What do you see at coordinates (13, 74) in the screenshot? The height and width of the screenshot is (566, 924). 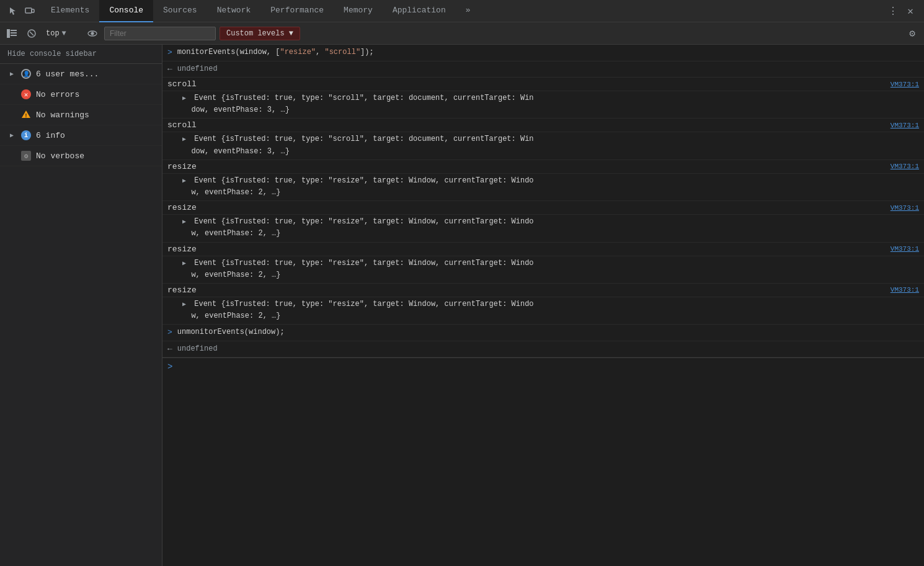 I see `expand-arrow-icon: ▶` at bounding box center [13, 74].